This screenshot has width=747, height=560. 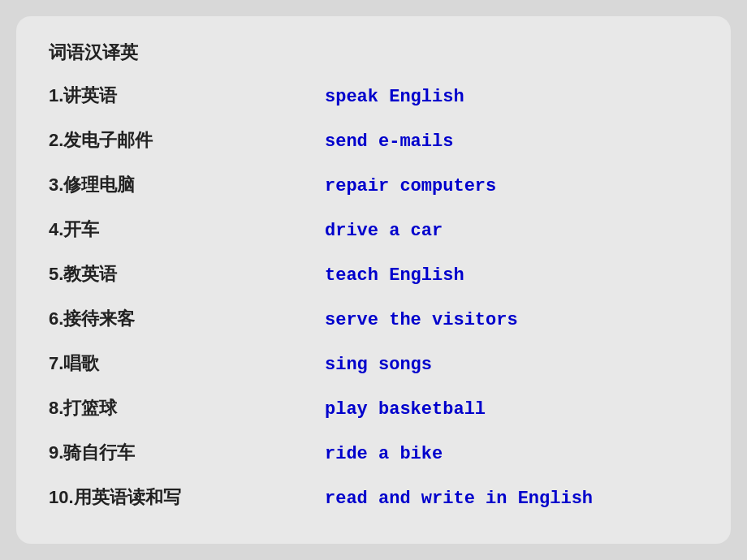 I want to click on english-text: ride a bike, so click(x=383, y=454).